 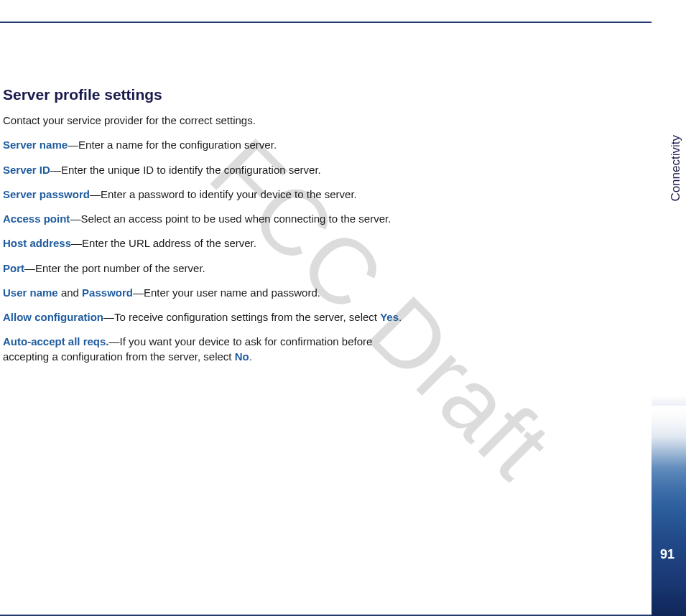 I want to click on setting-term: Host address, so click(x=37, y=243).